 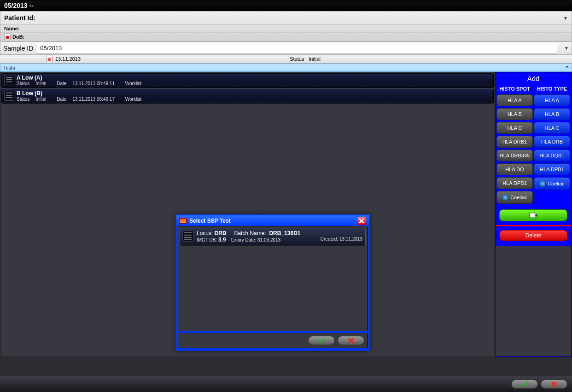 What do you see at coordinates (525, 384) in the screenshot?
I see `page-ok-button` at bounding box center [525, 384].